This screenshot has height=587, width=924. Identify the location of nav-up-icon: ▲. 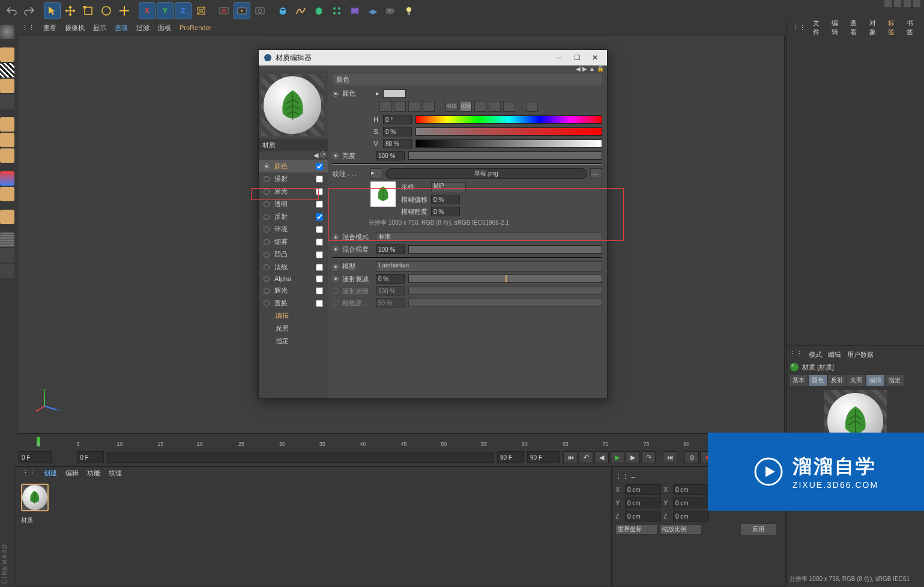
(592, 68).